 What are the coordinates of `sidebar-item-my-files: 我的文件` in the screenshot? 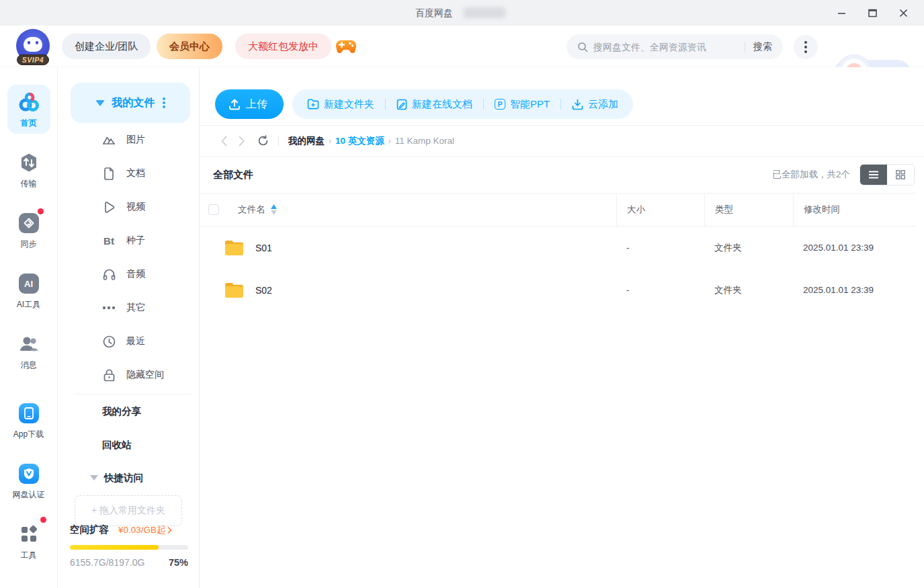 It's located at (130, 103).